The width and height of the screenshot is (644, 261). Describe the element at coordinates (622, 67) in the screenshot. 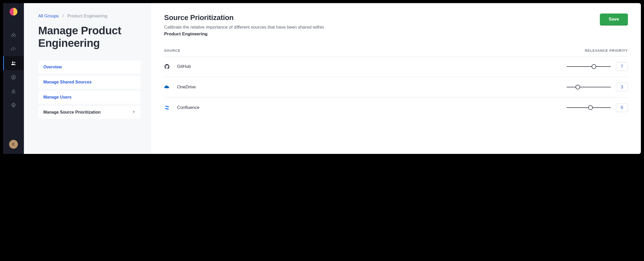

I see `priority-value: 7` at that location.